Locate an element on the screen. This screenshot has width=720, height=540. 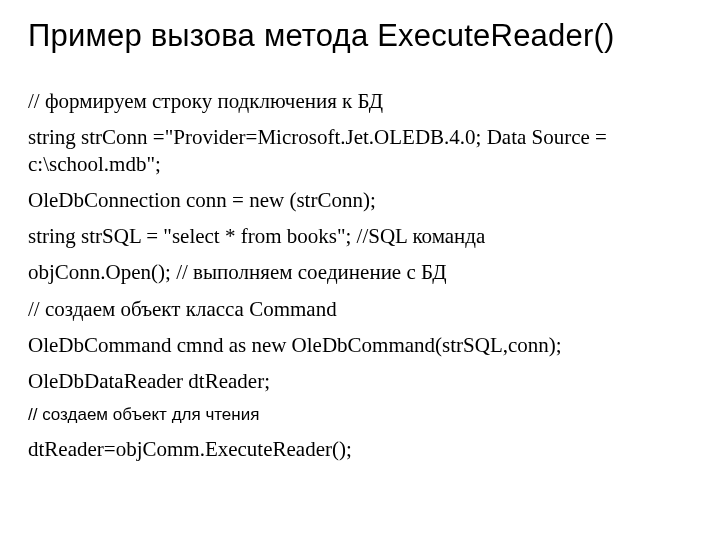
code-line: // создаем объект класса Command is located at coordinates (360, 309).